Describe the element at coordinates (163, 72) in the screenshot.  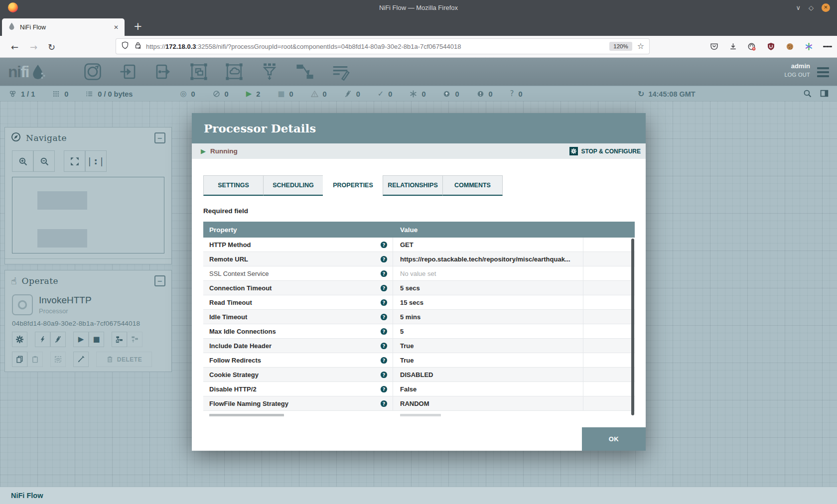
I see `output-port-tool-icon` at that location.